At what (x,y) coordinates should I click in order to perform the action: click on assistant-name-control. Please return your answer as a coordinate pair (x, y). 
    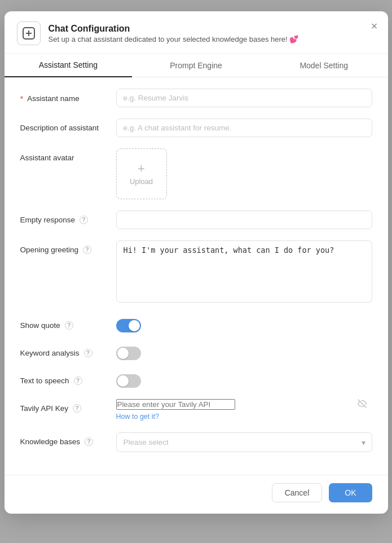
    Looking at the image, I should click on (244, 98).